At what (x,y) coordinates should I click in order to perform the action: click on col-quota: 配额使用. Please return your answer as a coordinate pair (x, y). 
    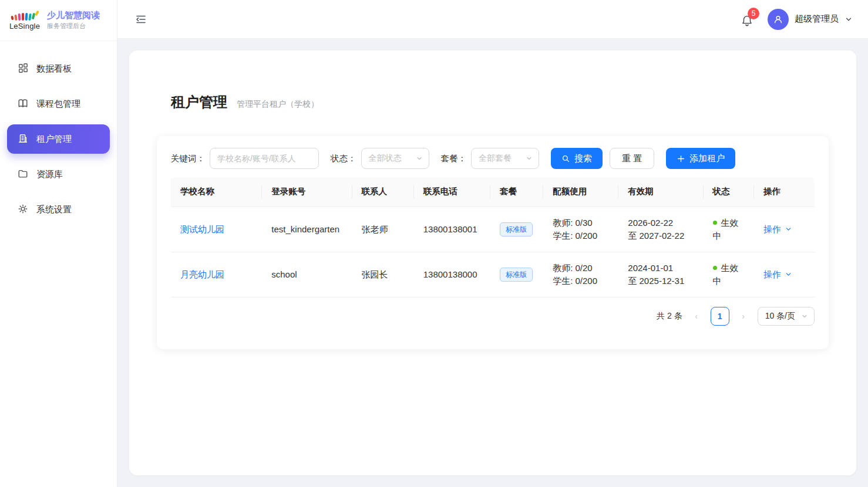
    Looking at the image, I should click on (581, 192).